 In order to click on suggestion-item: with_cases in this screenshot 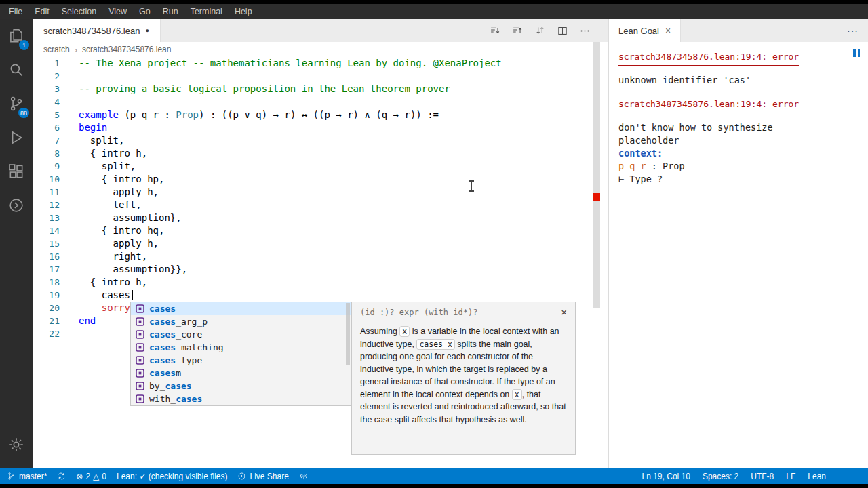, I will do `click(241, 399)`.